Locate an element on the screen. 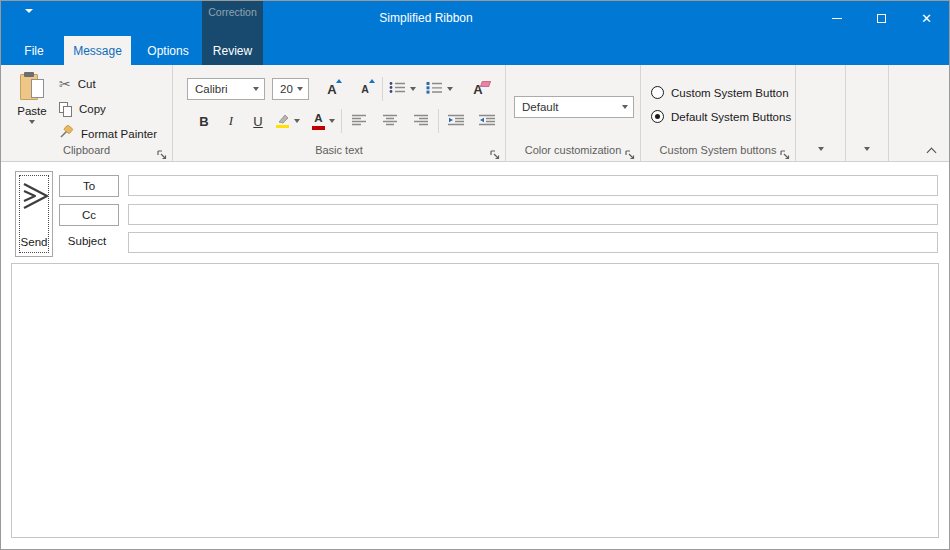 The height and width of the screenshot is (550, 950). font-name-combobox: Calibri is located at coordinates (226, 89).